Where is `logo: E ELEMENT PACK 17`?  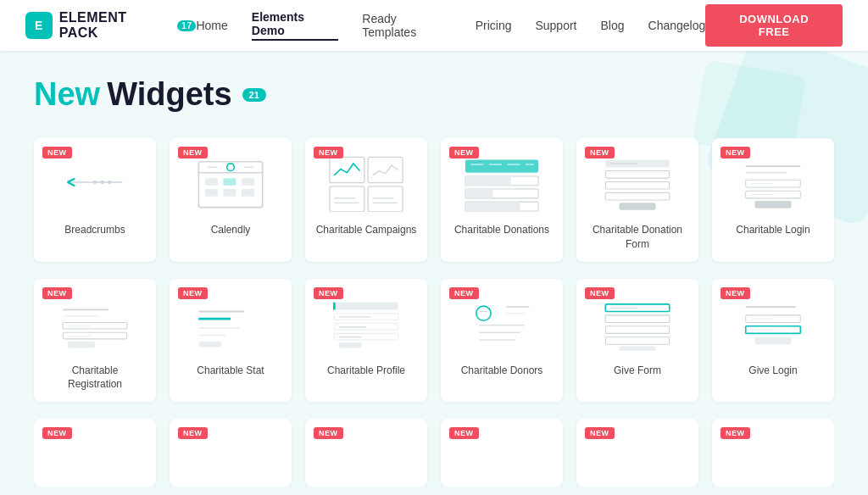
logo: E ELEMENT PACK 17 is located at coordinates (110, 25).